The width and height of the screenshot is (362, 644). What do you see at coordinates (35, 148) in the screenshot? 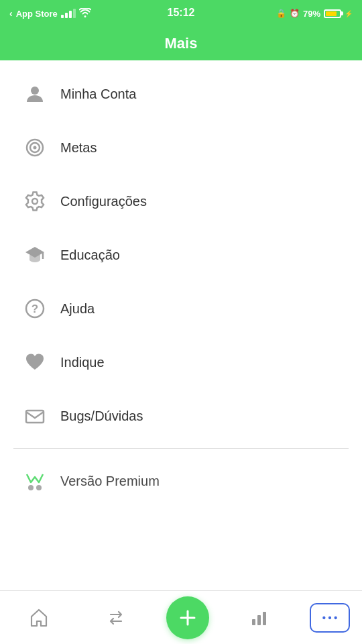
I see `target-icon` at bounding box center [35, 148].